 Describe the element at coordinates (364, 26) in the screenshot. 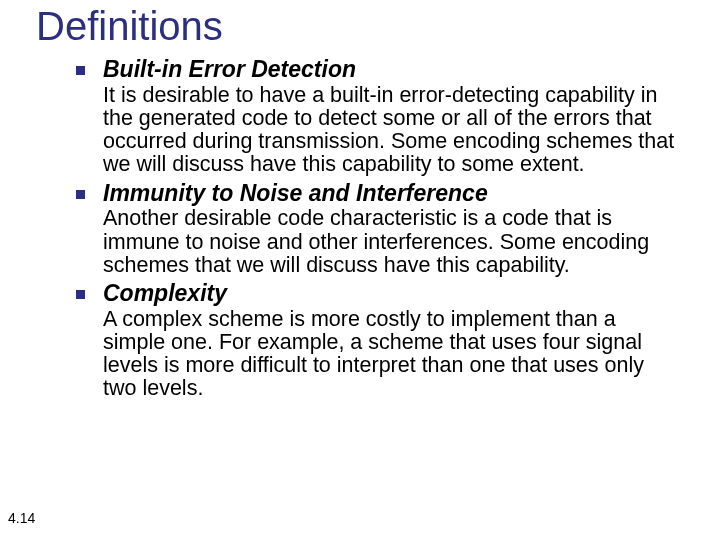

I see `slide-title: Definitions` at that location.